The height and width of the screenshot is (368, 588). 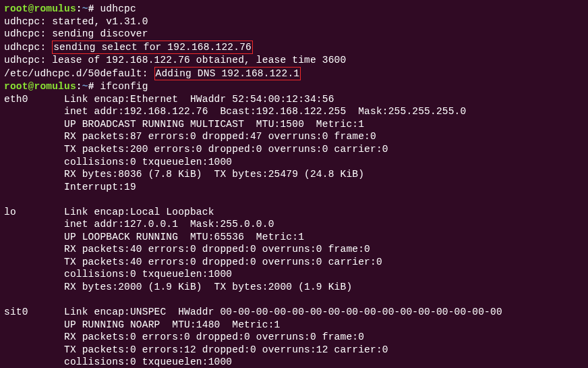 What do you see at coordinates (294, 61) in the screenshot?
I see `udhcpc-lease: udhcpc: lease of 192.168.122.76 obtained…` at bounding box center [294, 61].